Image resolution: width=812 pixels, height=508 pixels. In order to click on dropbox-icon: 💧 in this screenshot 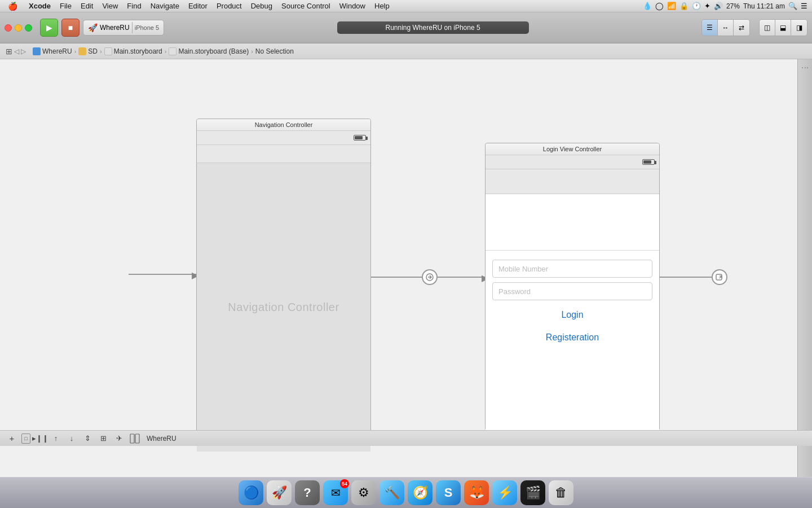, I will do `click(647, 6)`.